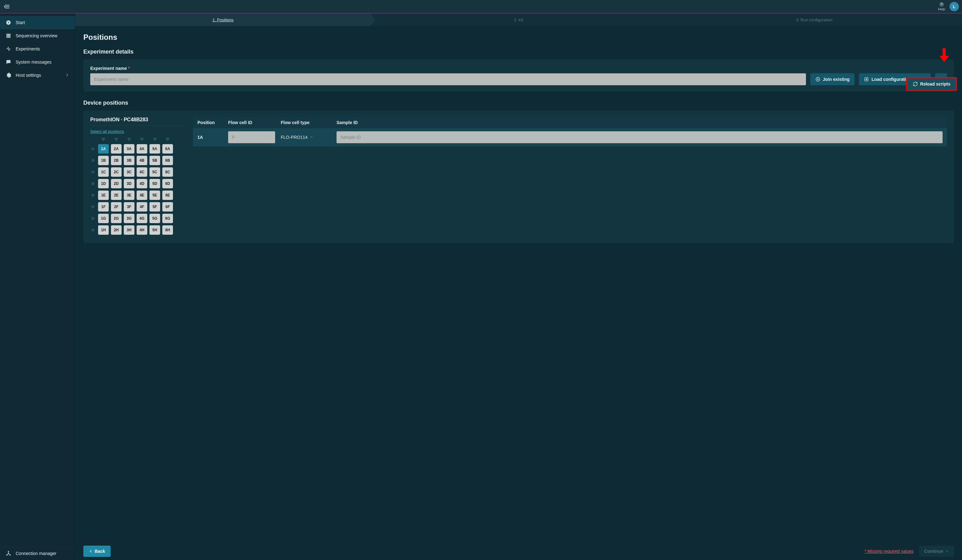 This screenshot has height=560, width=962. Describe the element at coordinates (937, 551) in the screenshot. I see `continue-button: Continue` at that location.